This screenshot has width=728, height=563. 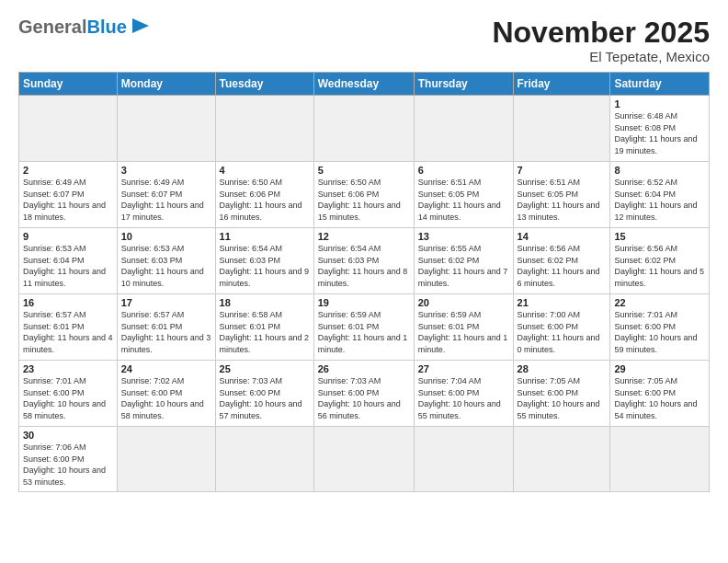 What do you see at coordinates (265, 327) in the screenshot?
I see `table-row: 18Sunrise: 6:58 AMSunset: 6:01 PMDayligh…` at bounding box center [265, 327].